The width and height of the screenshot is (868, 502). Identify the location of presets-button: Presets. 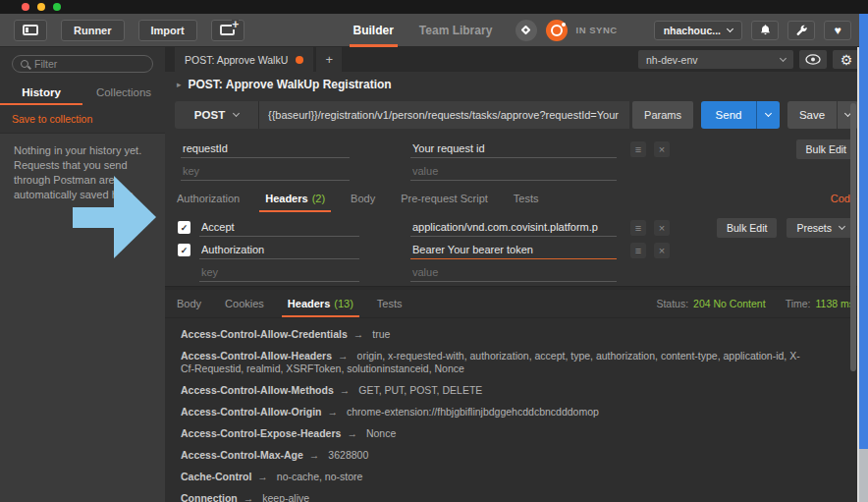
(821, 228).